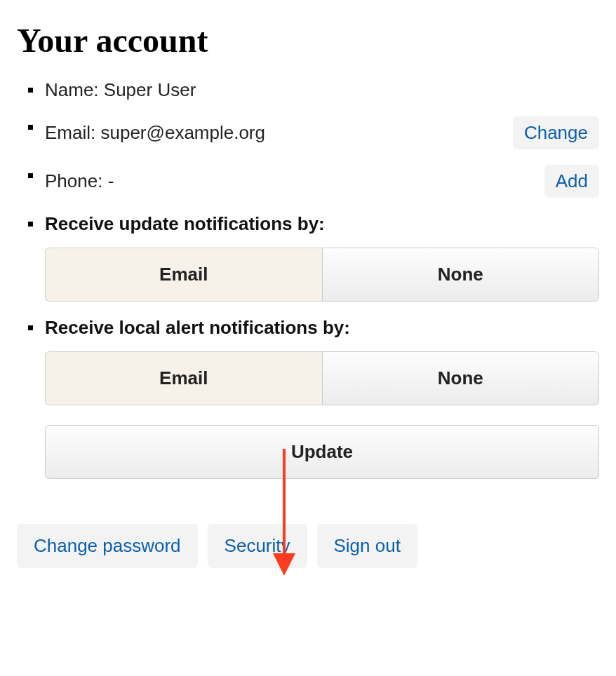 The width and height of the screenshot is (616, 676). Describe the element at coordinates (322, 379) in the screenshot. I see `alert-notification-toggle: Email None` at that location.